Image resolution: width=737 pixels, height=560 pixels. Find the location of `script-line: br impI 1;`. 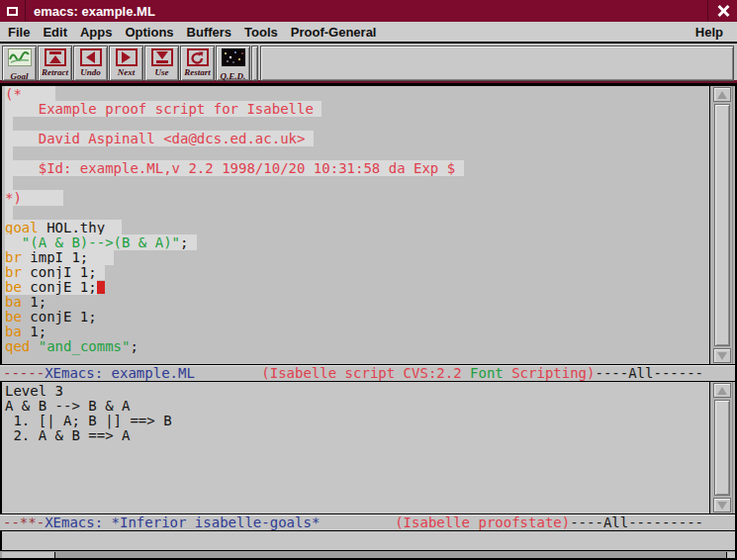

script-line: br impI 1; is located at coordinates (357, 257).